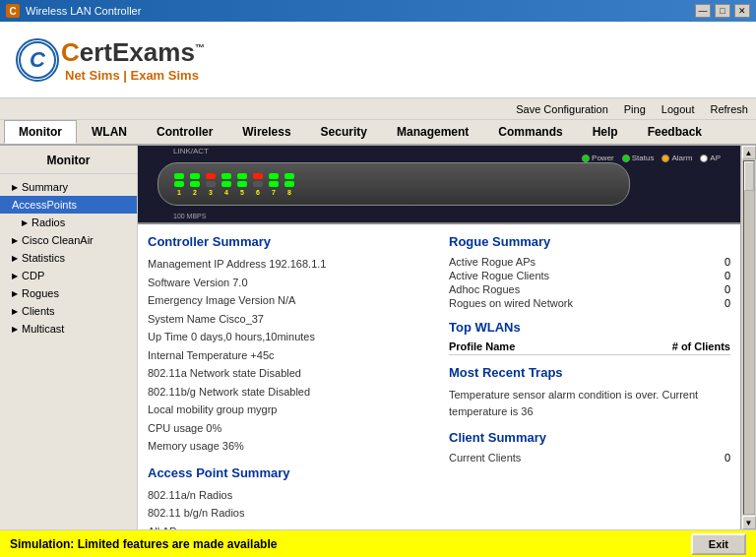 The width and height of the screenshot is (756, 557). Describe the element at coordinates (69, 258) in the screenshot. I see `sidebar-item-statistics: ▶Statistics` at that location.